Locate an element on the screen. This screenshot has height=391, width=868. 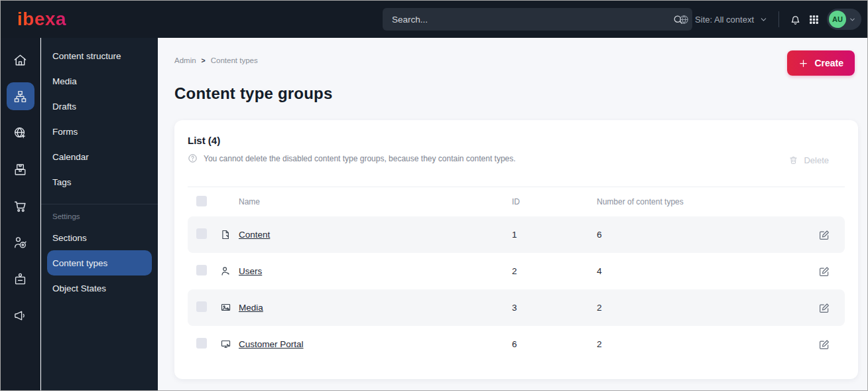
row-count: 6 is located at coordinates (704, 235).